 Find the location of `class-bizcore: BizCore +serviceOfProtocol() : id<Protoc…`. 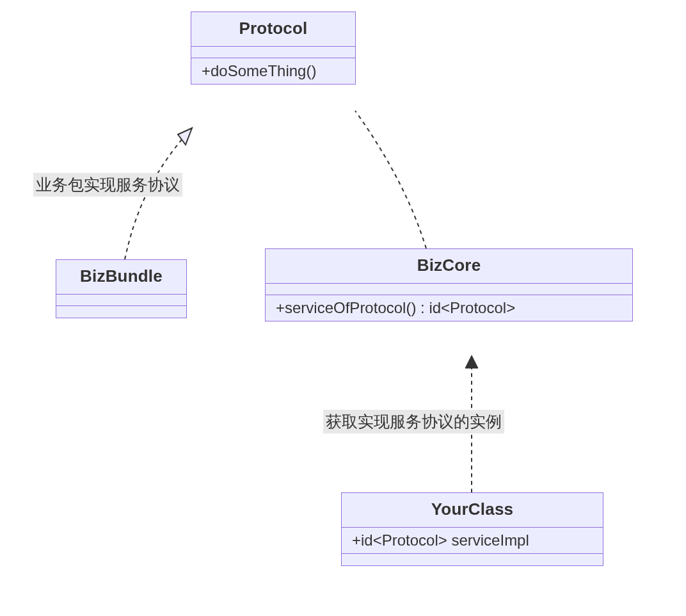

class-bizcore: BizCore +serviceOfProtocol() : id<Protoc… is located at coordinates (449, 285).